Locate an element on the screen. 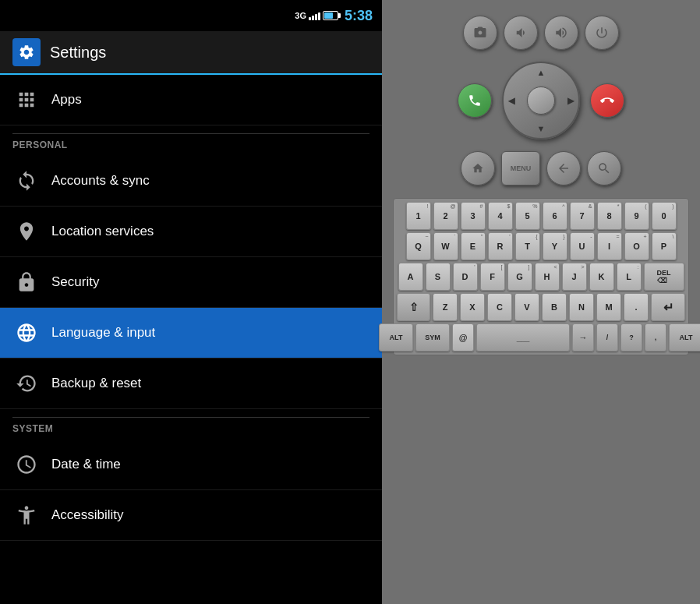 Image resolution: width=700 pixels, height=604 pixels. key-l: L: is located at coordinates (629, 277).